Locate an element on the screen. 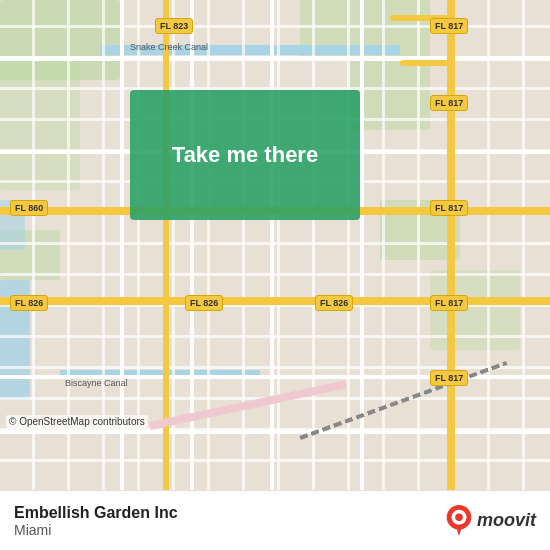 The image size is (550, 550). badge-fl826a: FL 826 is located at coordinates (29, 303).